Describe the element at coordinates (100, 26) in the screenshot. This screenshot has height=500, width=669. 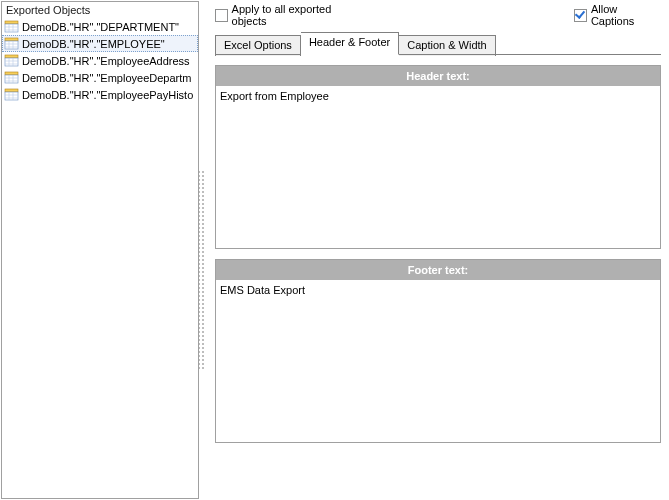
I see `exported-object-item: DemoDB."HR"."DEPARTMENT"` at that location.